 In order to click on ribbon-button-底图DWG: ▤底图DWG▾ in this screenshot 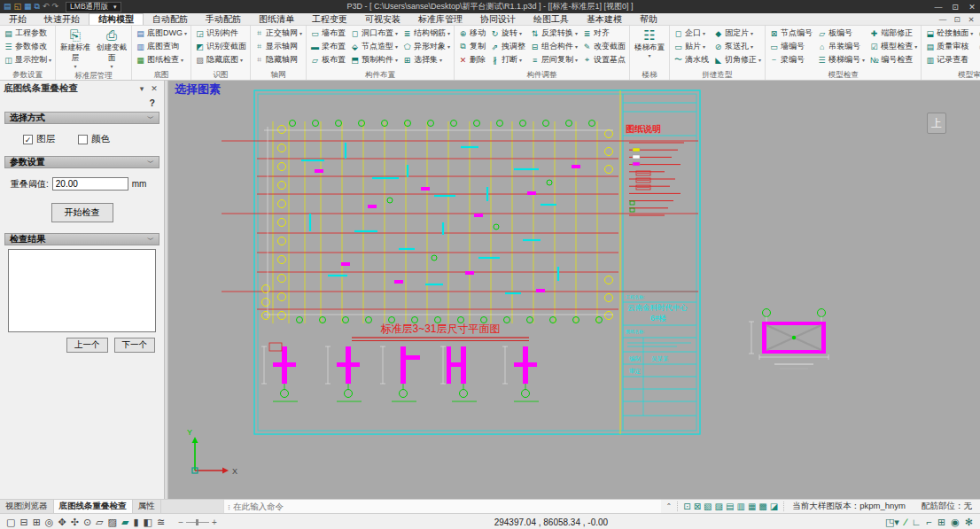, I will do `click(161, 34)`.